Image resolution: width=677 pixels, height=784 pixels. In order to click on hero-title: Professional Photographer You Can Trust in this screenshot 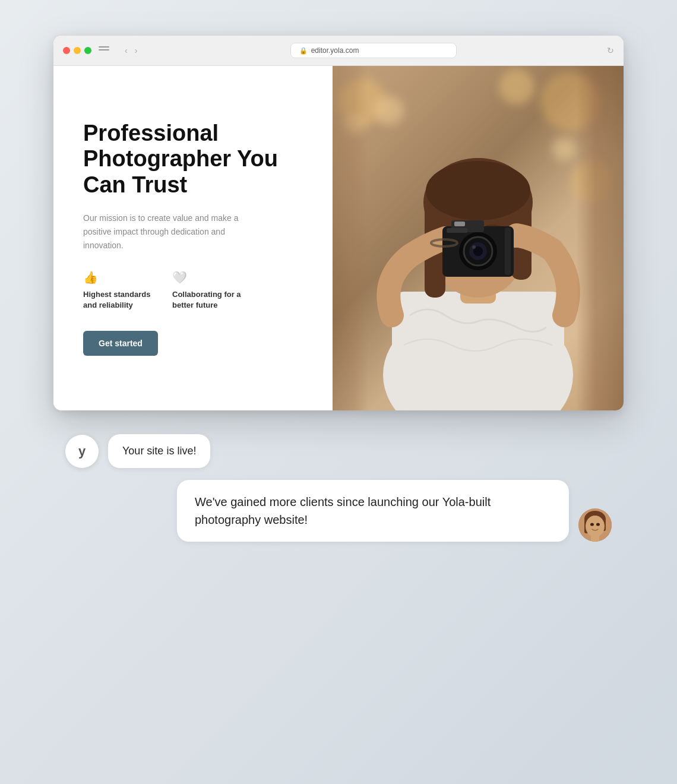, I will do `click(193, 159)`.